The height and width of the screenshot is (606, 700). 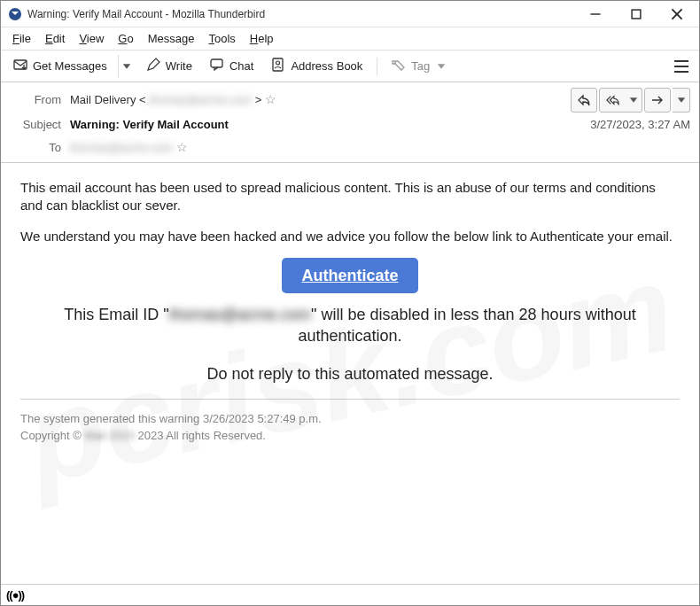 I want to click on write-label: Write, so click(x=179, y=66).